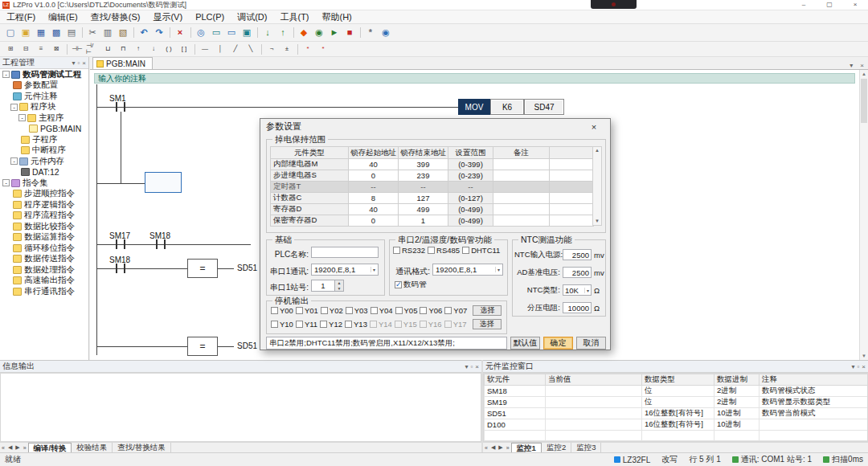  What do you see at coordinates (41, 50) in the screenshot?
I see `insert-row-button: ≡` at bounding box center [41, 50].